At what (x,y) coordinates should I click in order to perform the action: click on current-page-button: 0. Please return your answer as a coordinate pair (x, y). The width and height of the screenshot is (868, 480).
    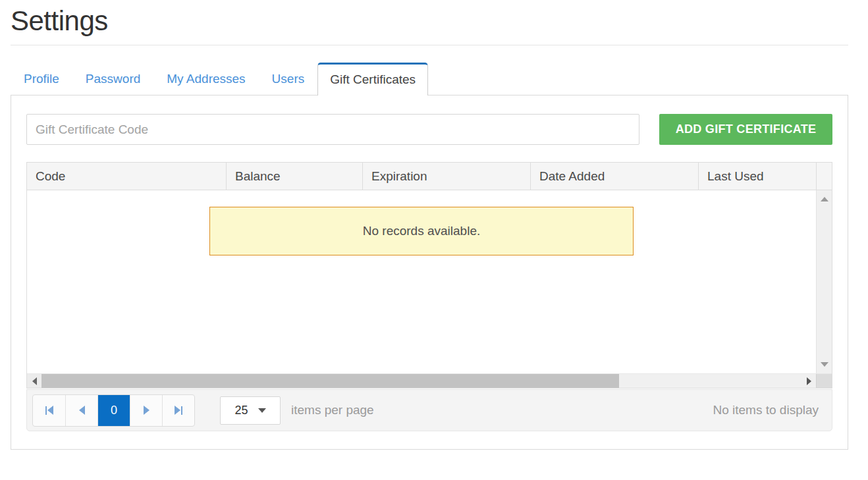
    Looking at the image, I should click on (113, 411).